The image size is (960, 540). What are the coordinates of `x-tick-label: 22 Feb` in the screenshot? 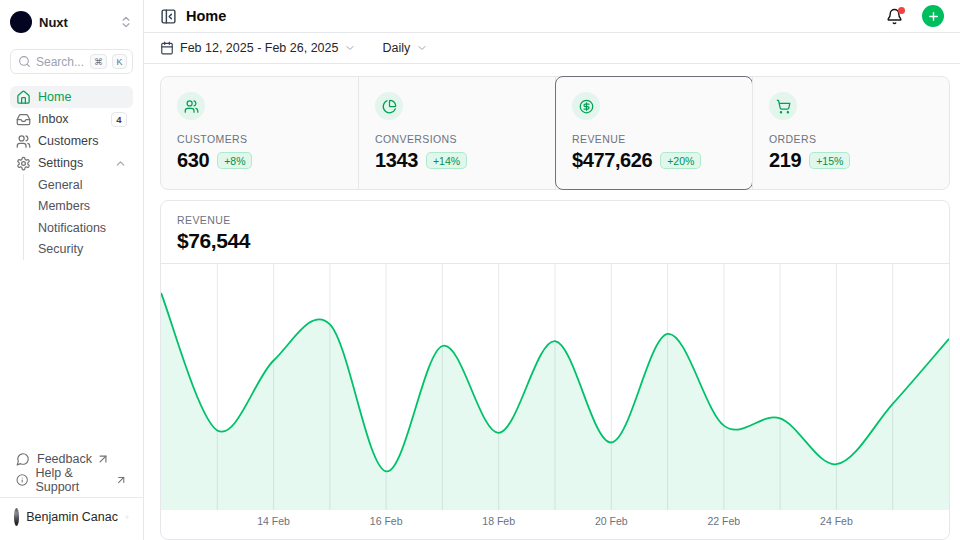 It's located at (724, 521).